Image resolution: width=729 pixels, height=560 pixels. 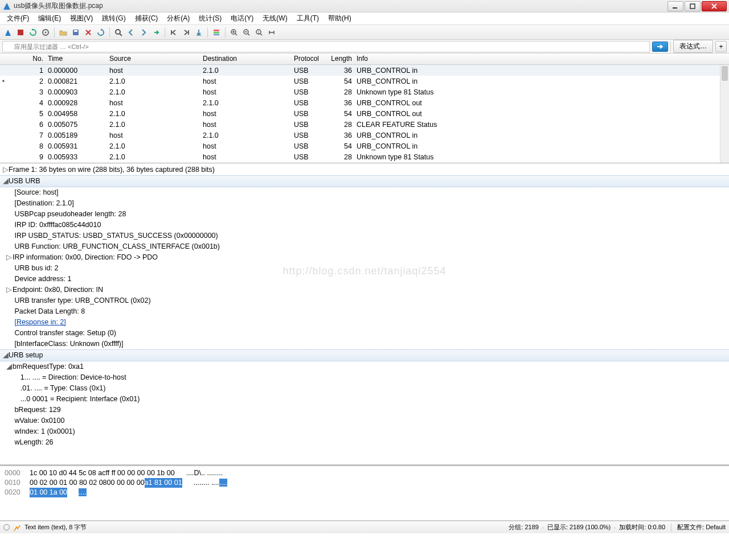 What do you see at coordinates (675, 6) in the screenshot?
I see `minimize-button` at bounding box center [675, 6].